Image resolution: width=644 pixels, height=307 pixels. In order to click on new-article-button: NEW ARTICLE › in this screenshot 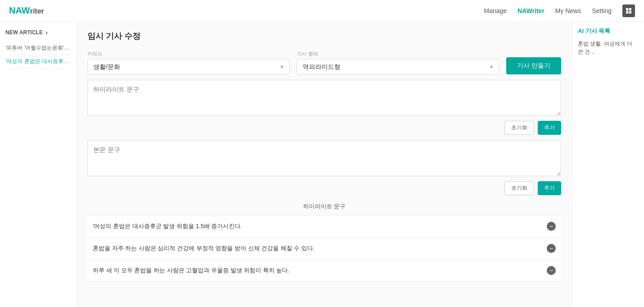, I will do `click(38, 32)`.